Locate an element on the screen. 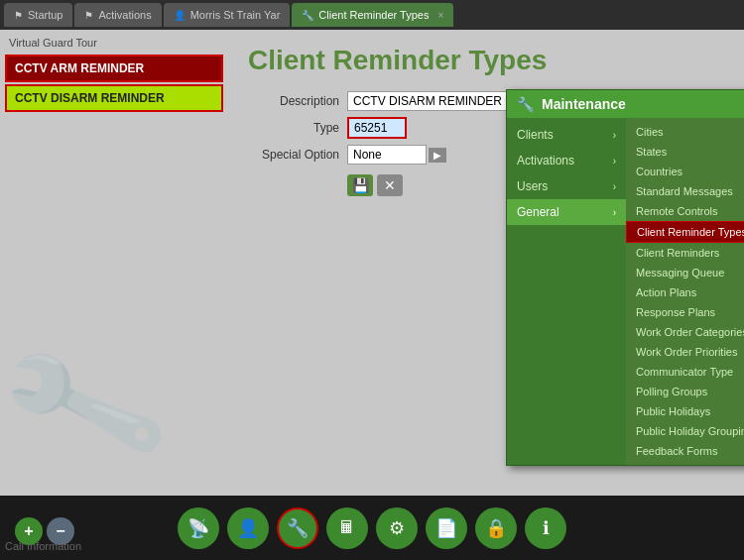 This screenshot has height=560, width=744. person-icon: 👤 is located at coordinates (248, 528).